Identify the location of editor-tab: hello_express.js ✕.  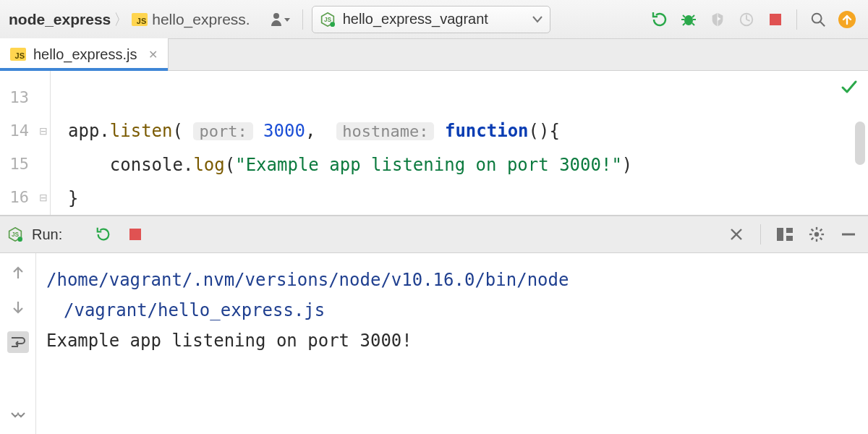
(84, 54).